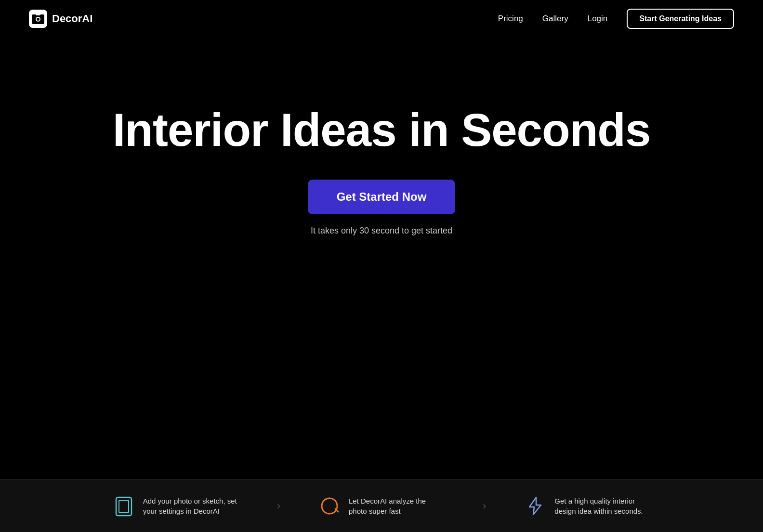 This screenshot has width=763, height=532. What do you see at coordinates (61, 19) in the screenshot?
I see `logo: DecorAI` at bounding box center [61, 19].